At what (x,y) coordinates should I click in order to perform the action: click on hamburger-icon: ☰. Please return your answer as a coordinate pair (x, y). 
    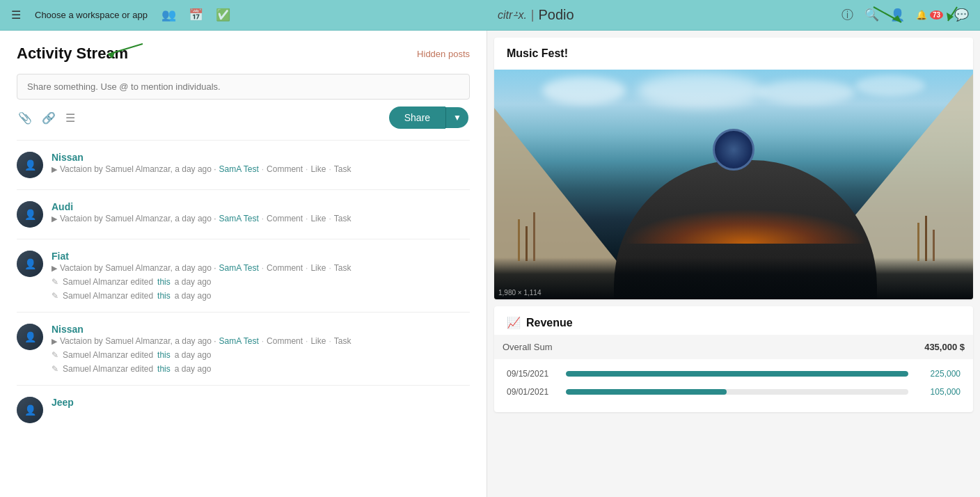
    Looking at the image, I should click on (16, 15).